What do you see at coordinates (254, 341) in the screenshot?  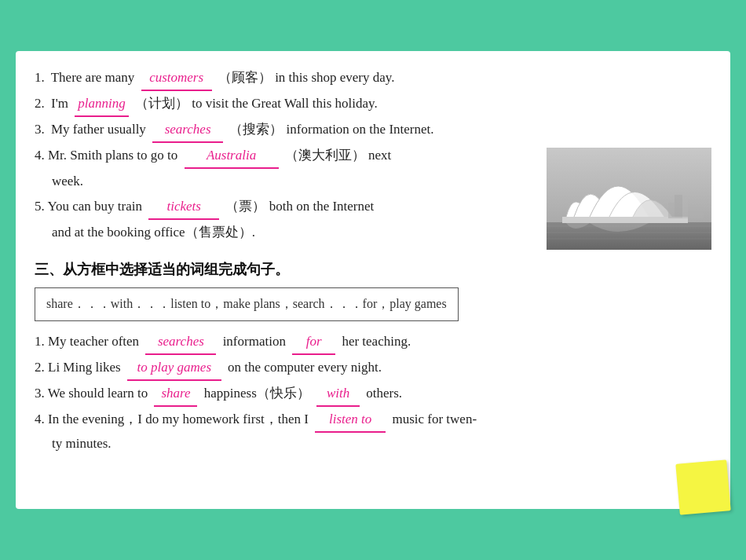 I see `s2-mid-1: information` at bounding box center [254, 341].